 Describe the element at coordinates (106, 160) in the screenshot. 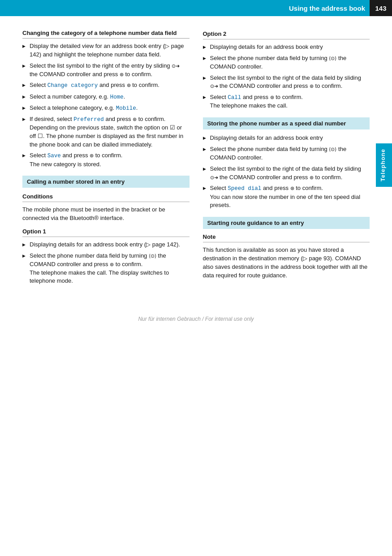

I see `list-item: Select Save and press ⊛ to confirm. The …` at that location.